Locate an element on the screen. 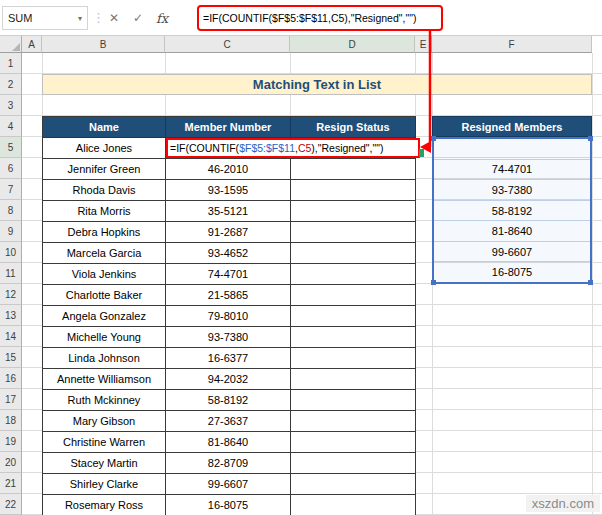  cell-name: Rhoda Davis is located at coordinates (104, 190).